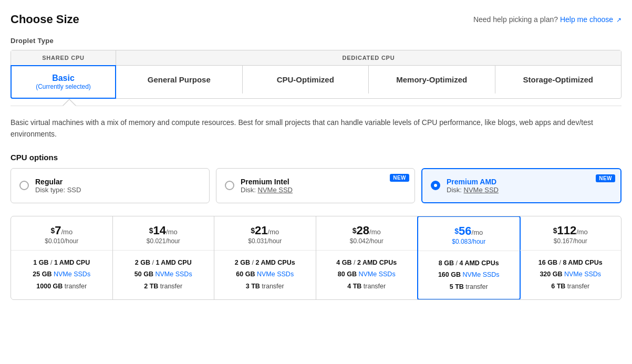 Image resolution: width=632 pixels, height=364 pixels. I want to click on cpu-options-grid: Regular Disk type: SSD Premium Intel Dis…, so click(316, 186).